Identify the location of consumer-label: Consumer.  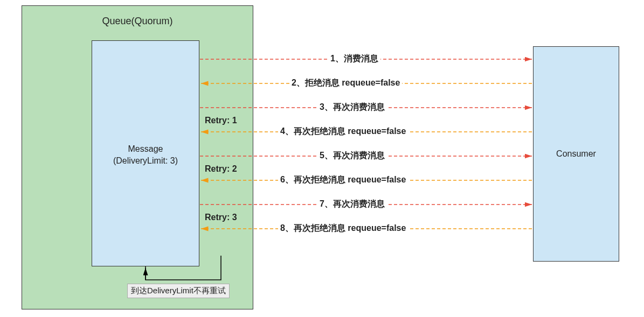
(576, 154).